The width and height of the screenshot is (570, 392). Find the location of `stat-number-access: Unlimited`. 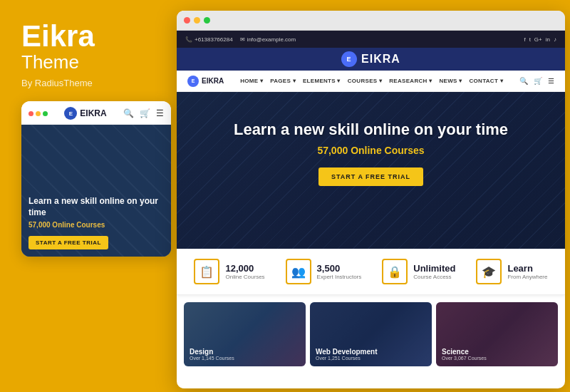

stat-number-access: Unlimited is located at coordinates (435, 268).